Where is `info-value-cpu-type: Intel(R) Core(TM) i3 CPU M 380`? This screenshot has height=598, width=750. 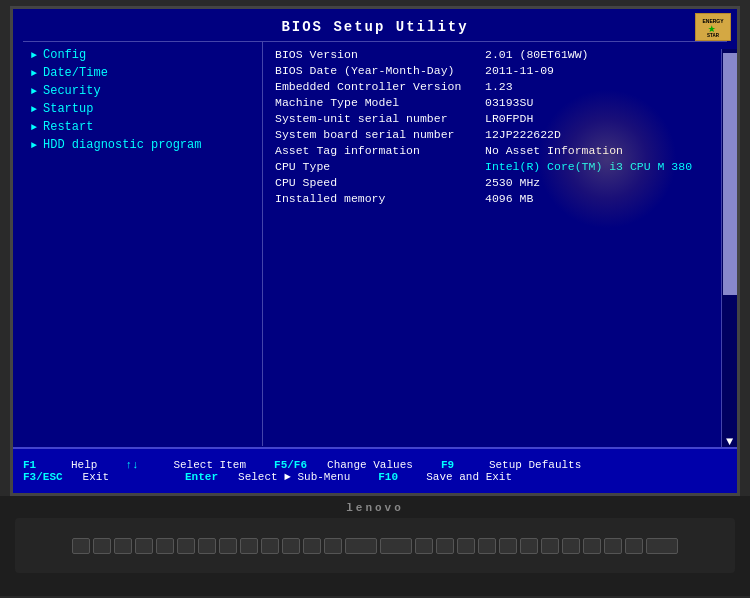
info-value-cpu-type: Intel(R) Core(TM) i3 CPU M 380 is located at coordinates (588, 166).